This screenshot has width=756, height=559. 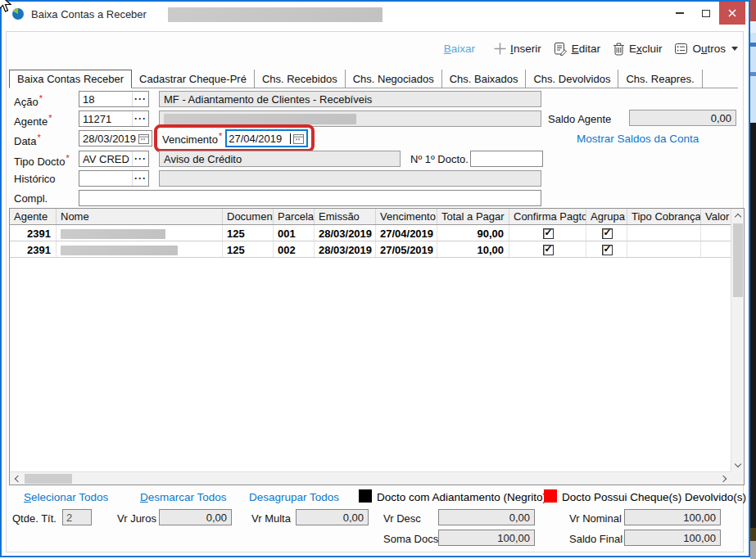 I want to click on col-header-emissao: Emissão, so click(x=346, y=216).